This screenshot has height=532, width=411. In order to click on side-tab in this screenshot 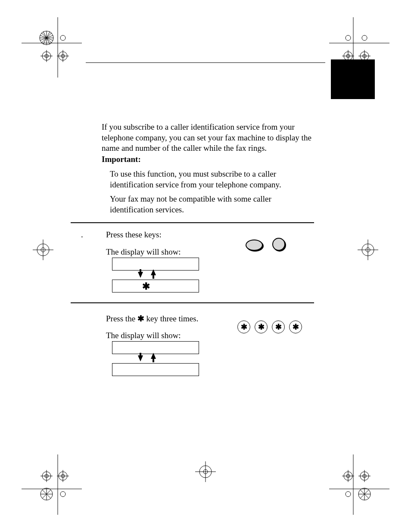, I will do `click(353, 79)`.